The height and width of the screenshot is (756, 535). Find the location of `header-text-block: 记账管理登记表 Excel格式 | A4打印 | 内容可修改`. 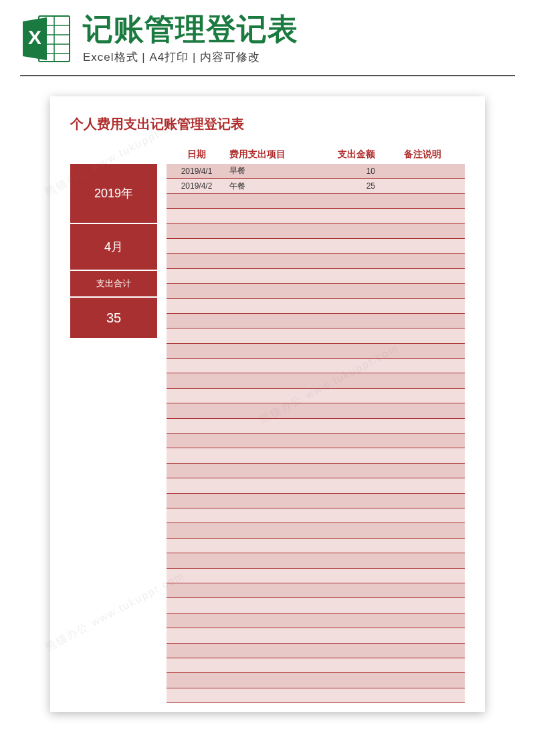

header-text-block: 记账管理登记表 Excel格式 | A4打印 | 内容可修改 is located at coordinates (299, 39).